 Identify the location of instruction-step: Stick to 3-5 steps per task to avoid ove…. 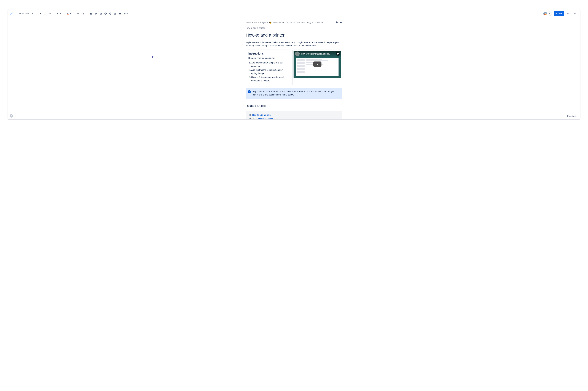
(269, 79).